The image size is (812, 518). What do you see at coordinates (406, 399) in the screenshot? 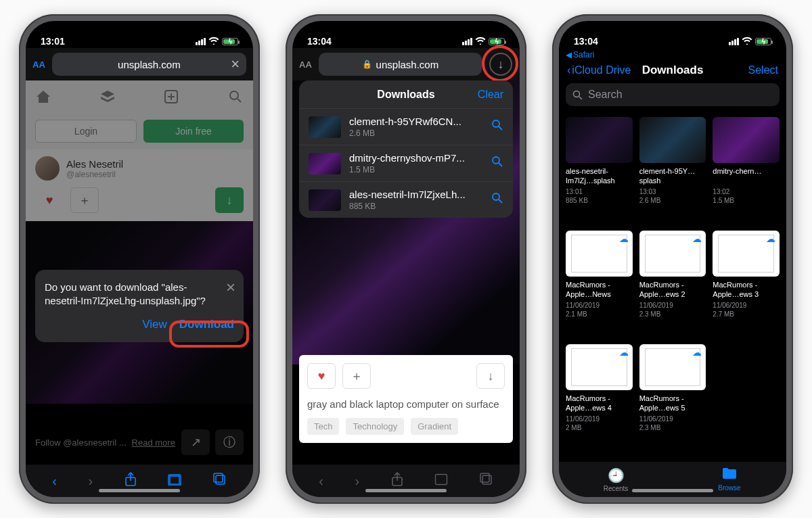
I see `image-card: ♥ ＋ ↓ gray and black laptop computer on …` at bounding box center [406, 399].